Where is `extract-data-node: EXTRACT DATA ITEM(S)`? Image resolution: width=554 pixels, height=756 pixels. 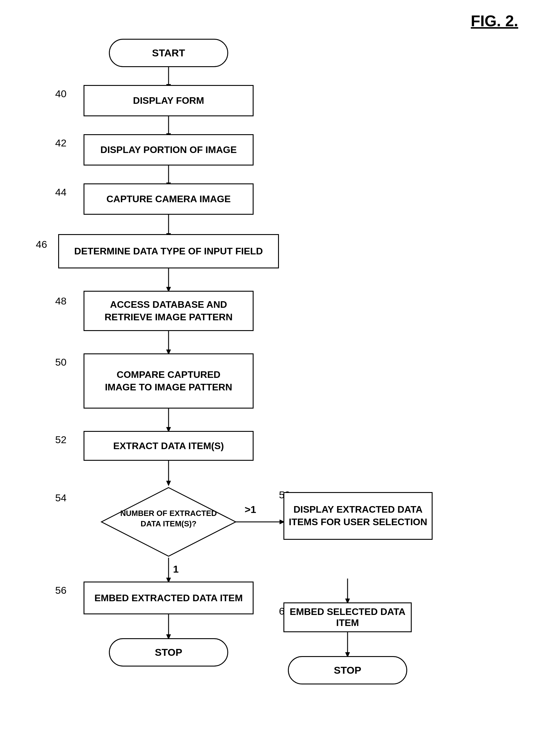
extract-data-node: EXTRACT DATA ITEM(S) is located at coordinates (168, 446).